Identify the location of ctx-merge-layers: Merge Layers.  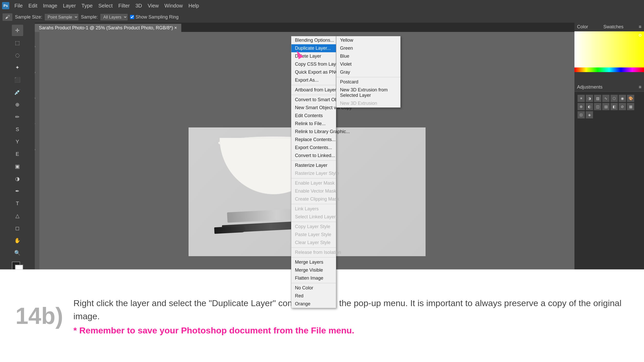
(314, 262).